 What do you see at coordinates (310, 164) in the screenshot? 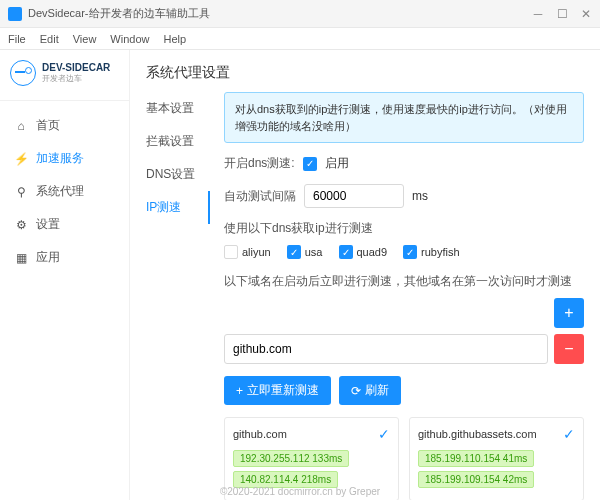
I see `enable-checkbox: ✓` at bounding box center [310, 164].